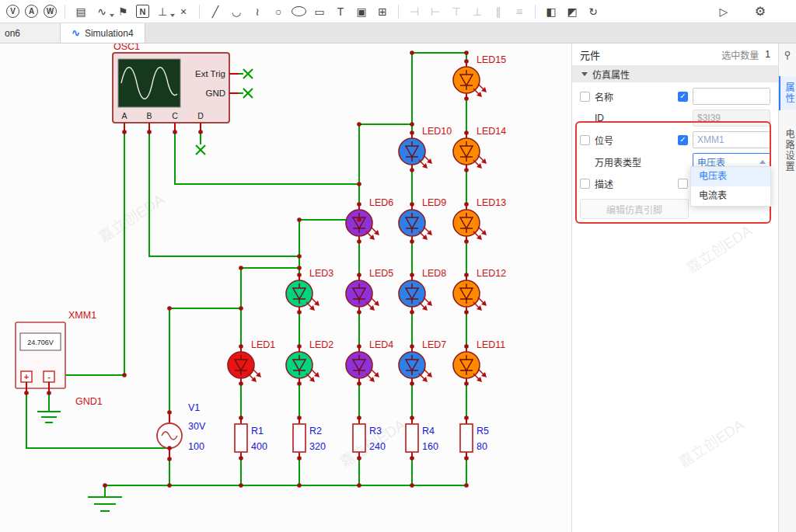 This screenshot has width=796, height=532. I want to click on edit-sim-pins-button: 编辑仿真引脚, so click(634, 209).